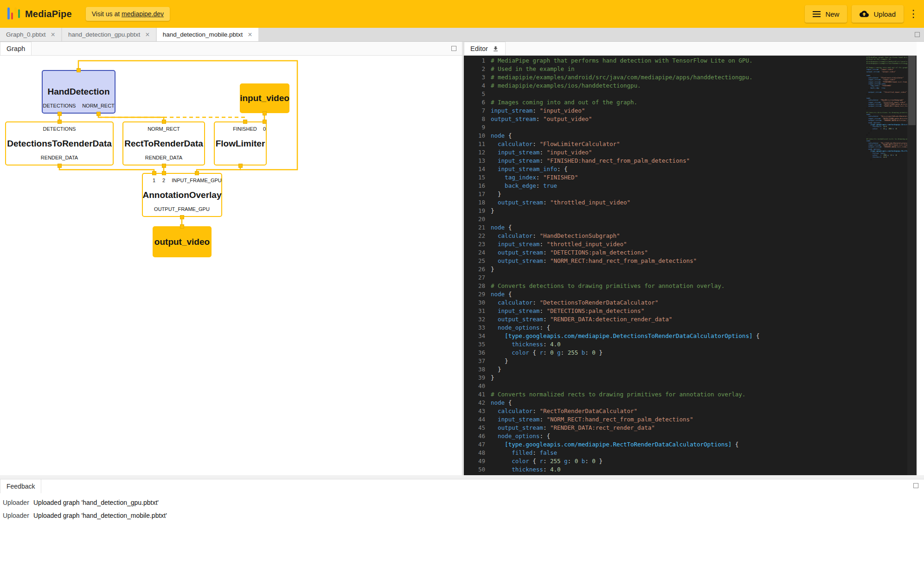 This screenshot has width=924, height=573. Describe the element at coordinates (164, 144) in the screenshot. I see `graph-node-recttorenderdata: RectToRenderDataNORM_RECTRENDER_DATA` at that location.